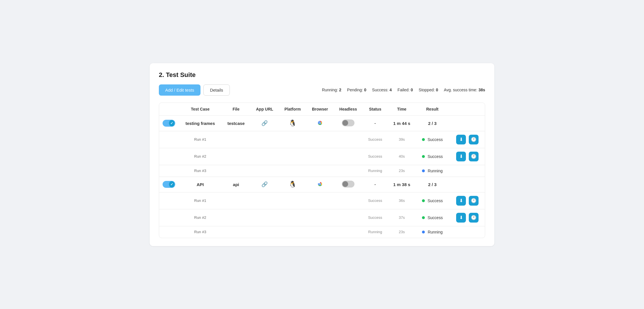 Image resolution: width=644 pixels, height=309 pixels. I want to click on avg-stat: Avg. success time: 38s, so click(464, 90).